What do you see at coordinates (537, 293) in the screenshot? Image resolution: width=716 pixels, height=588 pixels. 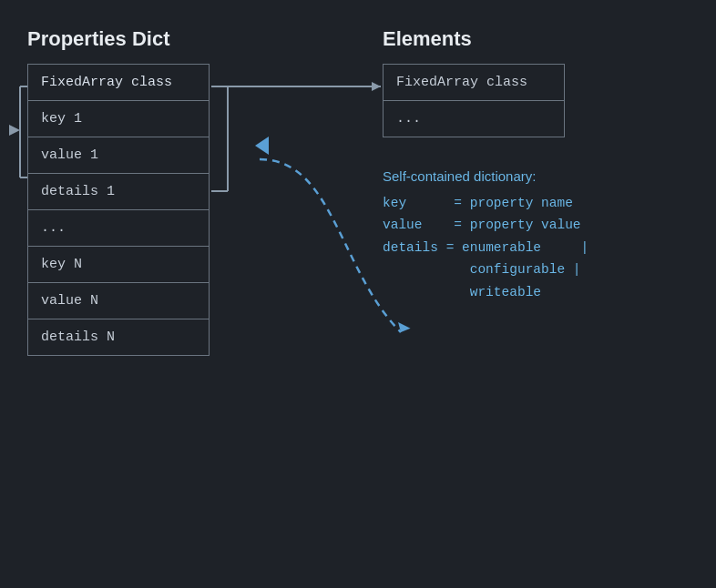 I see `annotation-line-writeable: writeable` at bounding box center [537, 293].